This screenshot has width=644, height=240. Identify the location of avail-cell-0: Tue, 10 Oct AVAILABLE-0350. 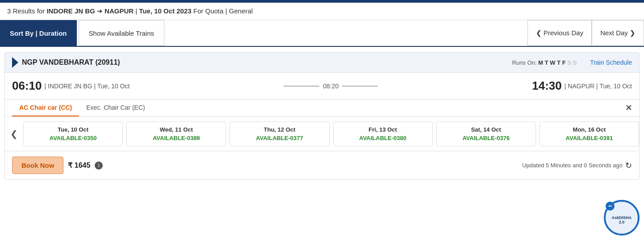
(73, 134).